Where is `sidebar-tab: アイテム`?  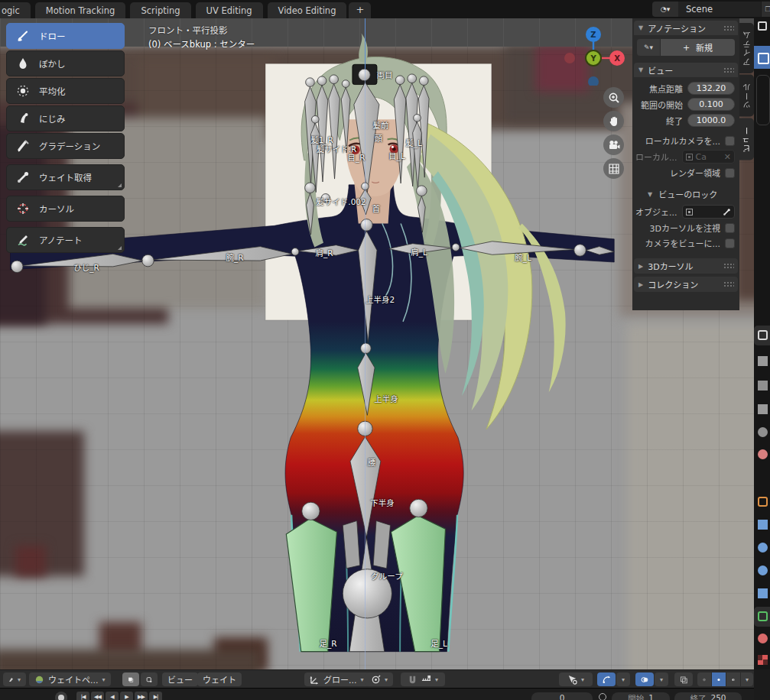
sidebar-tab: アイテム is located at coordinates (746, 48).